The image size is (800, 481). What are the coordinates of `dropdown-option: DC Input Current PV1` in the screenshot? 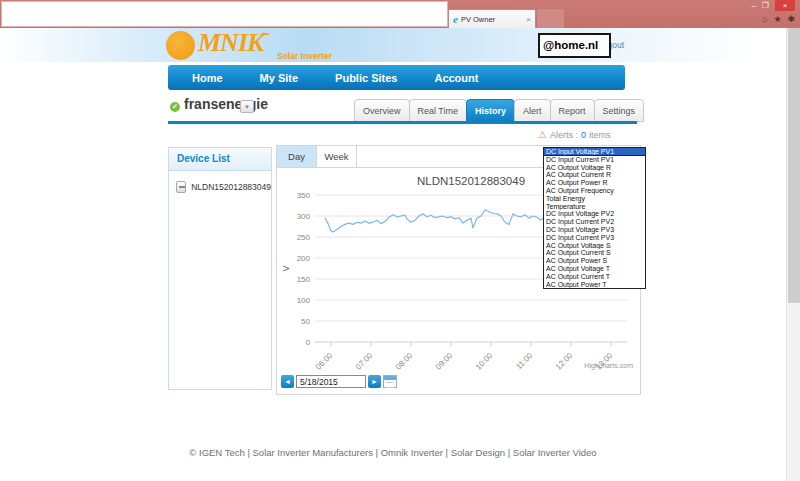 It's located at (594, 160).